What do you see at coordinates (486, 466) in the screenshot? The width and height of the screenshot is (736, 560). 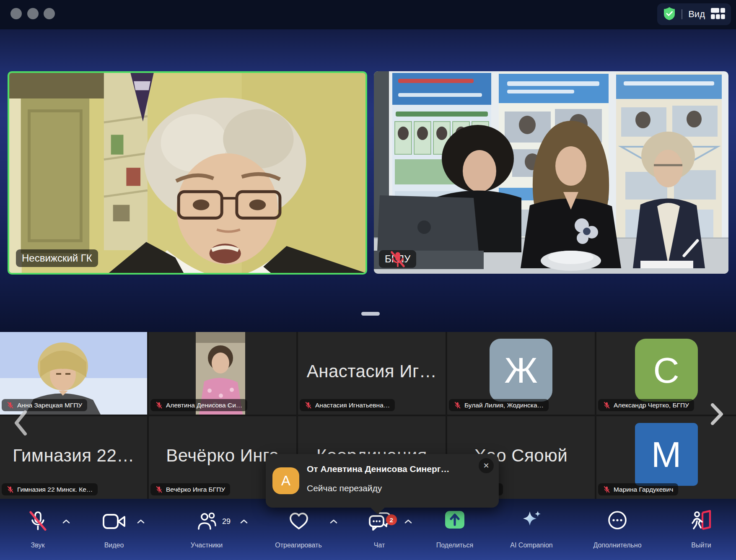 I see `close-icon: ✕` at bounding box center [486, 466].